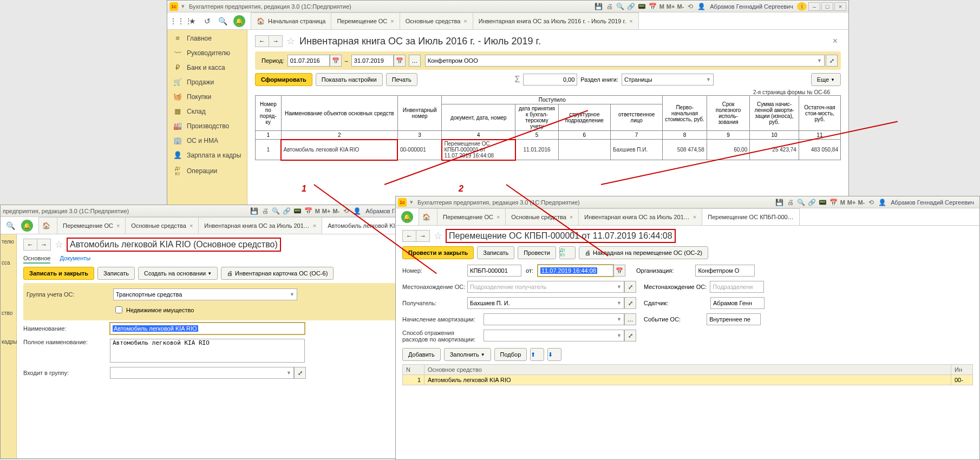  Describe the element at coordinates (9, 263) in the screenshot. I see `sidebar-frag: сса` at that location.